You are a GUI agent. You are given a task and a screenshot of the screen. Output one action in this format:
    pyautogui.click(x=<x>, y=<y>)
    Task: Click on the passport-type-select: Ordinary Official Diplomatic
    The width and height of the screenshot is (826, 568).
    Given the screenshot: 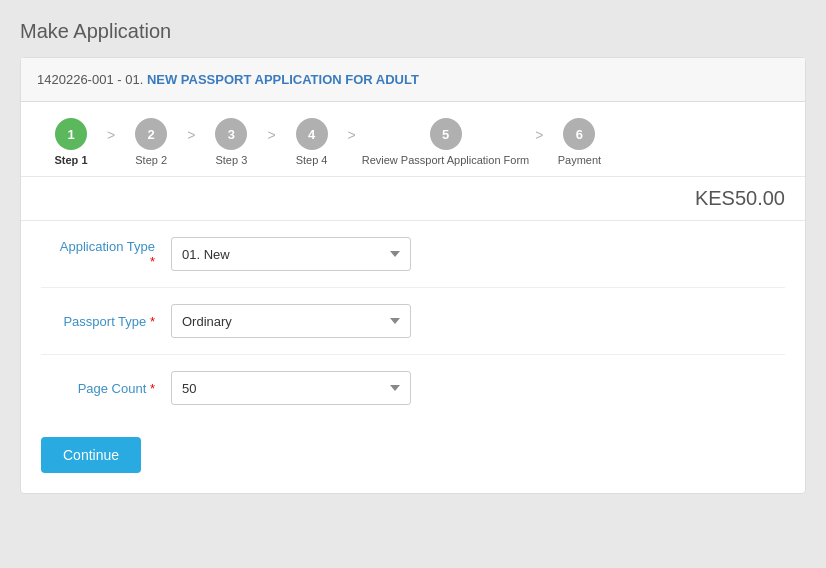 What is the action you would take?
    pyautogui.click(x=291, y=321)
    